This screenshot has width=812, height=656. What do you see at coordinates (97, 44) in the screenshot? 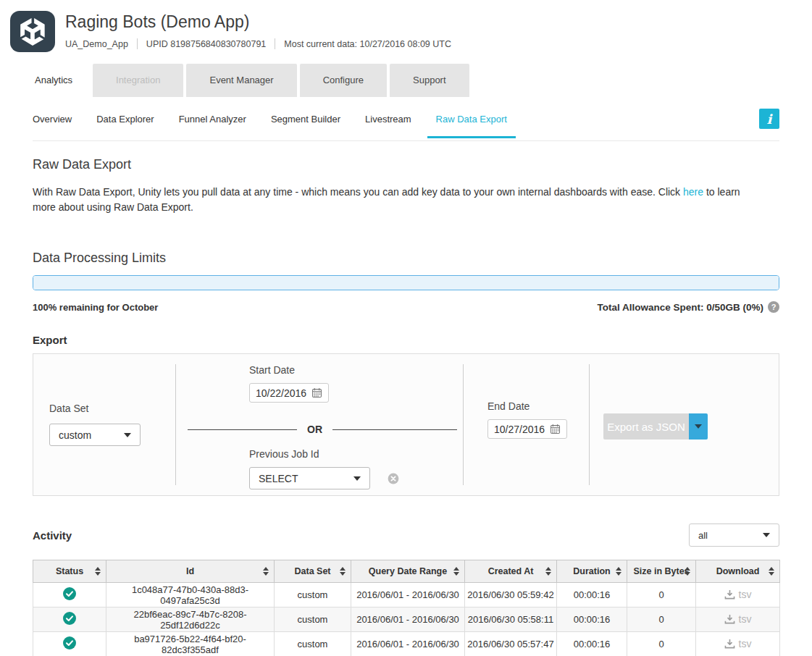
I see `app-id: UA_Demo_App` at bounding box center [97, 44].